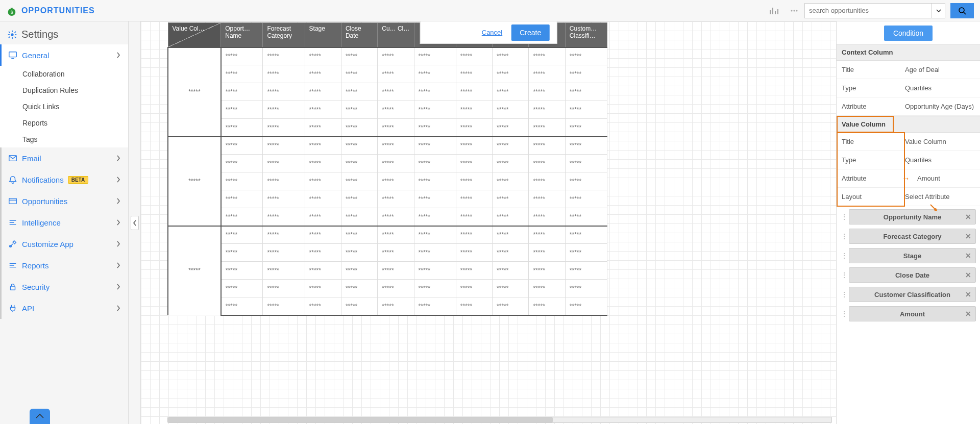 The width and height of the screenshot is (980, 424). I want to click on config-value: Amount, so click(946, 179).